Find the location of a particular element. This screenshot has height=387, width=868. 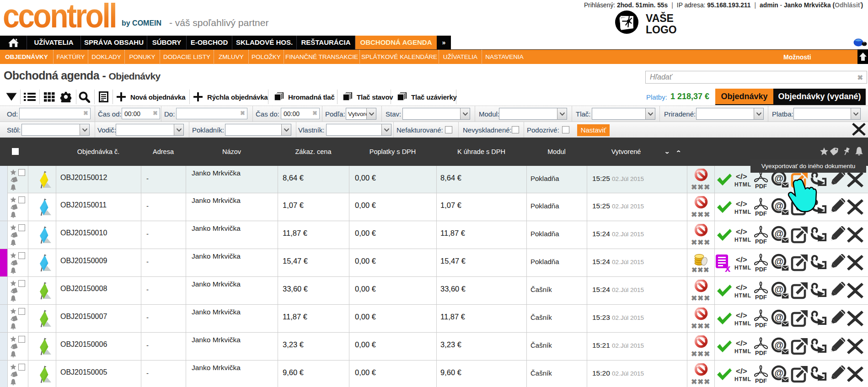

svg-text: x is located at coordinates (728, 267).